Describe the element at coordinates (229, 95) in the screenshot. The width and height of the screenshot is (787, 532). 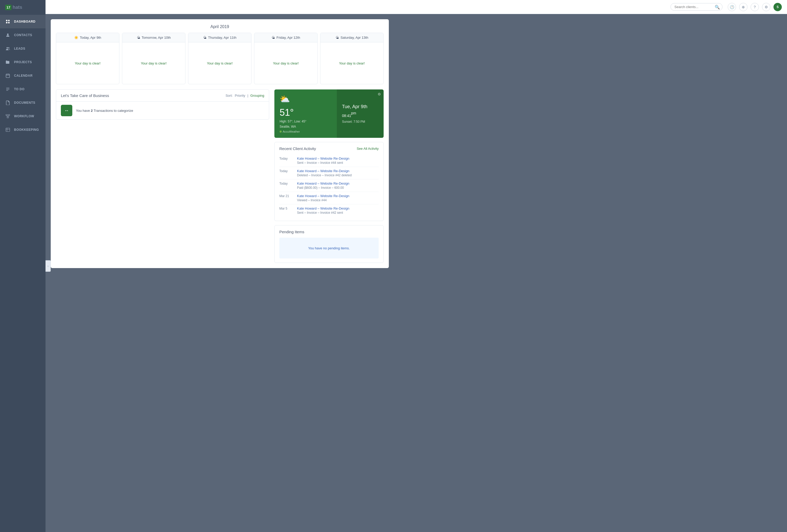
I see `sort-label: Sort:` at that location.